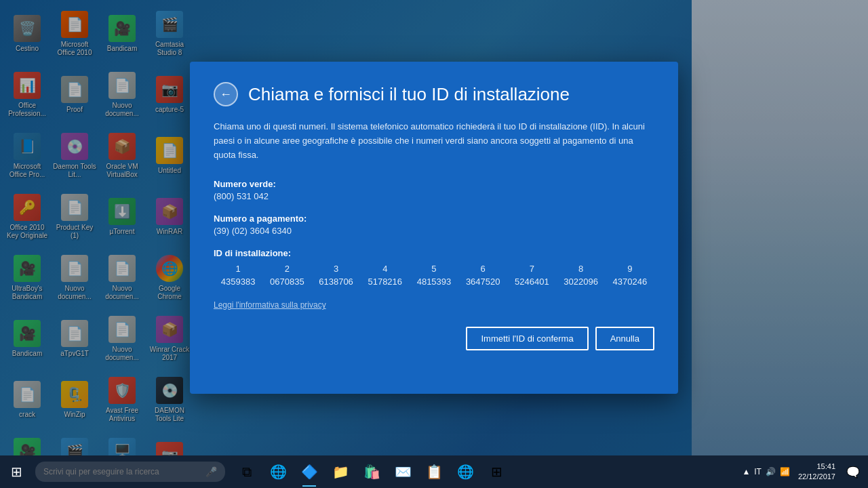  Describe the element at coordinates (434, 268) in the screenshot. I see `id-column-headers: 123456789` at that location.